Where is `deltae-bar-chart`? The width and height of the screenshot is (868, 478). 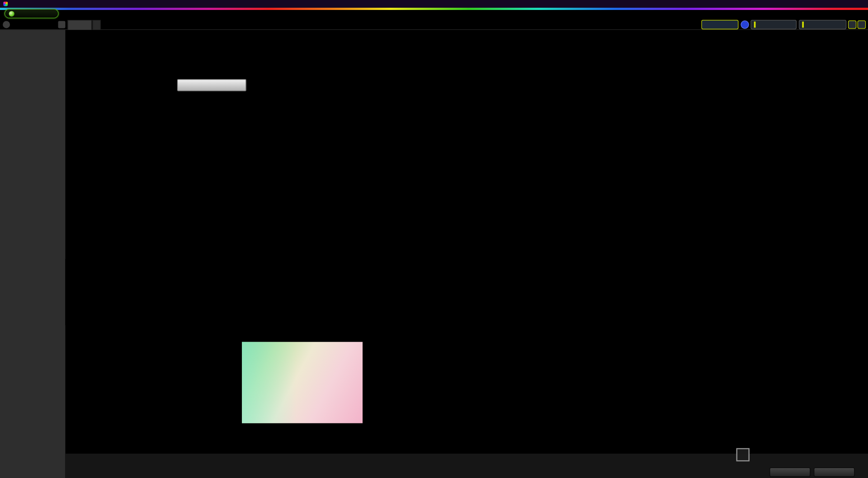
deltae-bar-chart is located at coordinates (154, 170).